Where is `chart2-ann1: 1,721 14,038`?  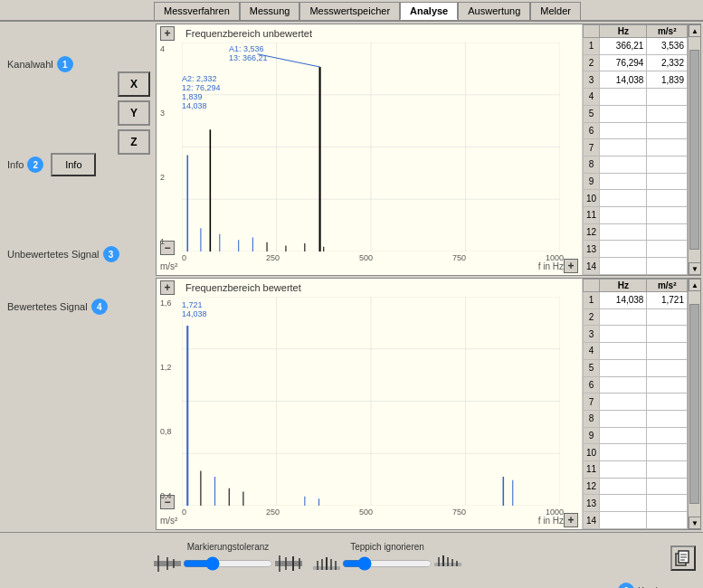 chart2-ann1: 1,721 14,038 is located at coordinates (195, 309).